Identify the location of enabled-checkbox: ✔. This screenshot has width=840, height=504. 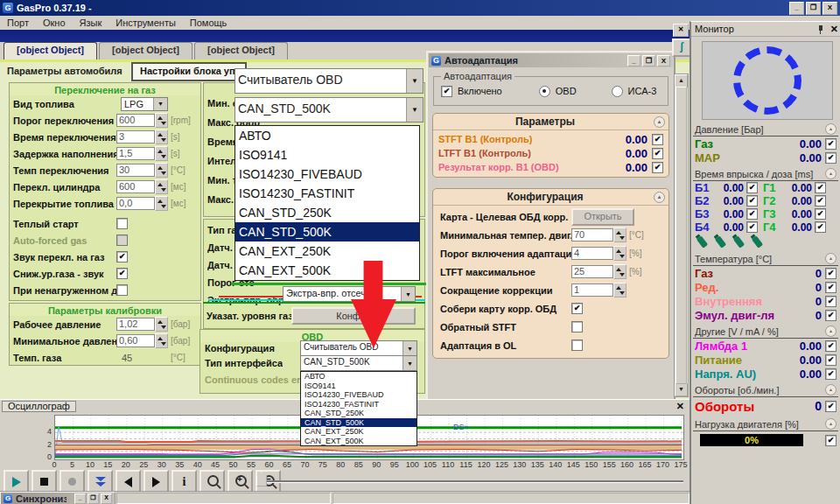
(446, 91).